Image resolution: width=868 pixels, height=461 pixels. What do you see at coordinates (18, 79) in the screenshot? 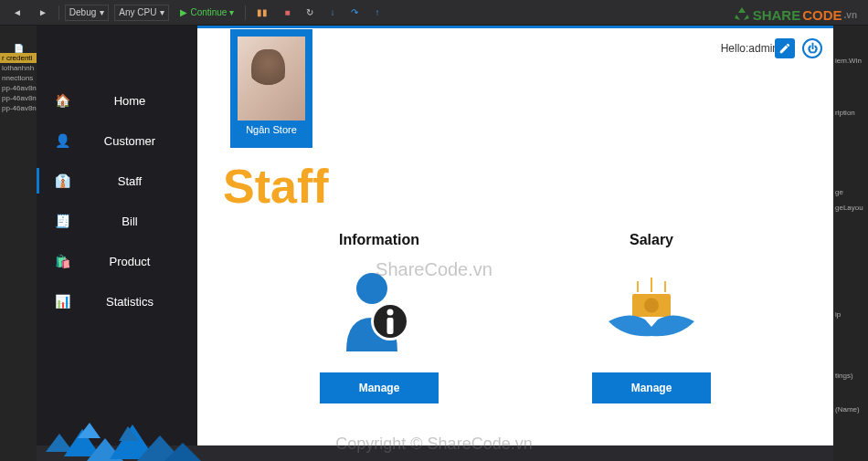
I see `tree-item: nnections` at bounding box center [18, 79].